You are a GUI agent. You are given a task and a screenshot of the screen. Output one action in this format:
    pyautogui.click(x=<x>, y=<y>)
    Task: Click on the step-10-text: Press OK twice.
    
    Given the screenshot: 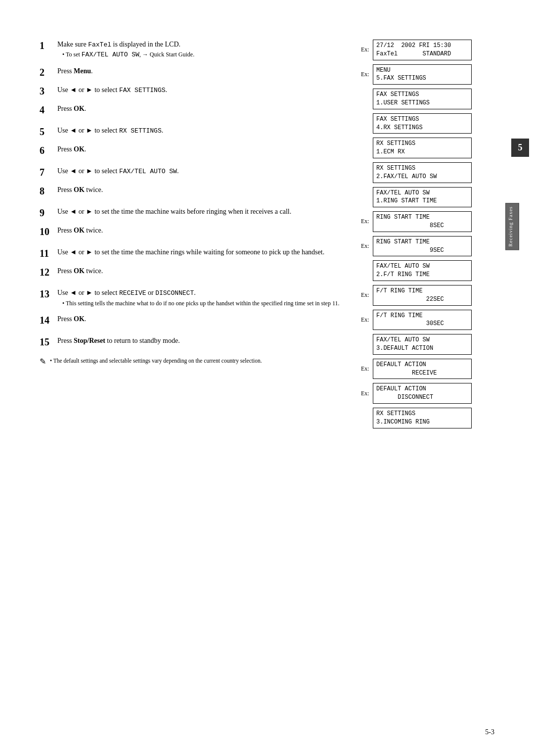 What is the action you would take?
    pyautogui.click(x=80, y=231)
    